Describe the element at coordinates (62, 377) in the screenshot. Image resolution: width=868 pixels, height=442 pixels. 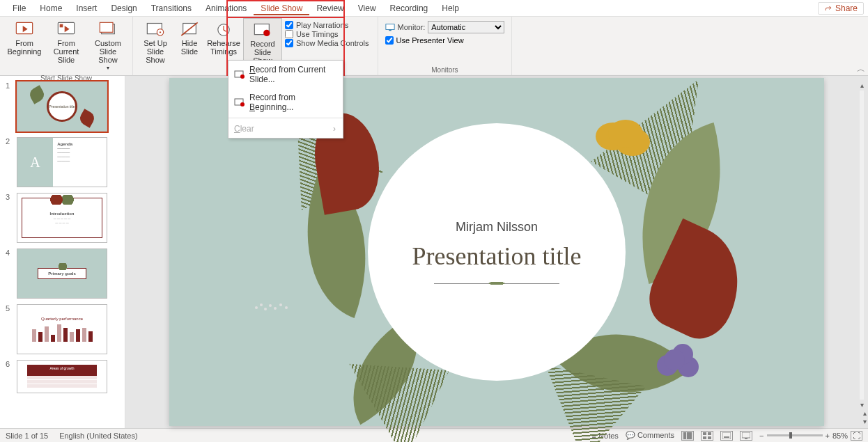
I see `thumbnail-slide-6: Areas of growth` at that location.